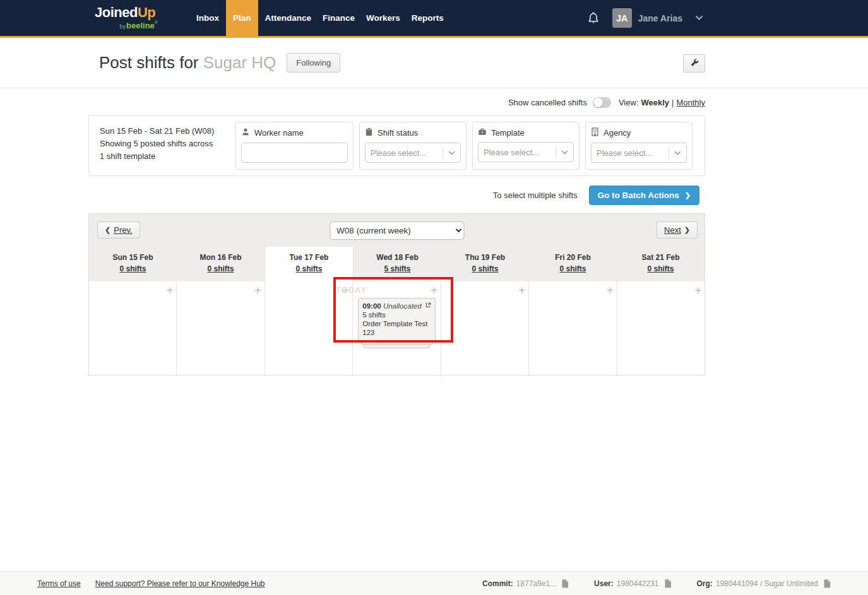  What do you see at coordinates (126, 18) in the screenshot?
I see `joinedup-logo: JoinedUp bybeeline®` at bounding box center [126, 18].